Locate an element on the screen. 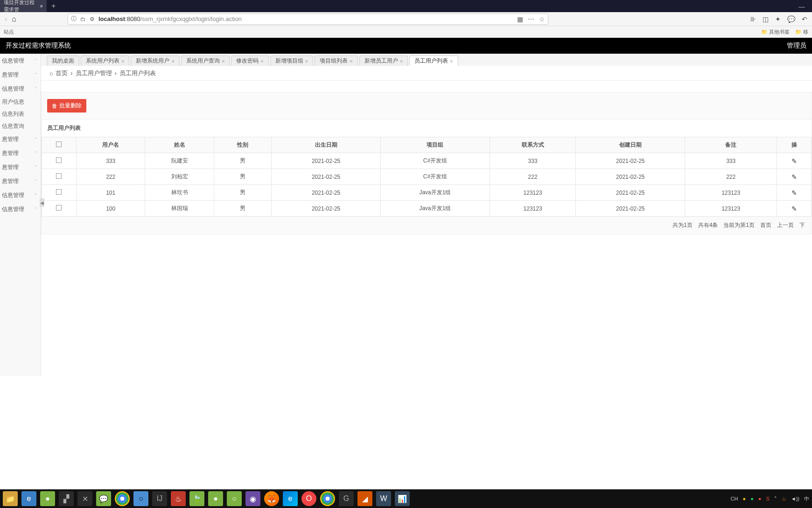  content-tab: 项目组列表× is located at coordinates (336, 61).